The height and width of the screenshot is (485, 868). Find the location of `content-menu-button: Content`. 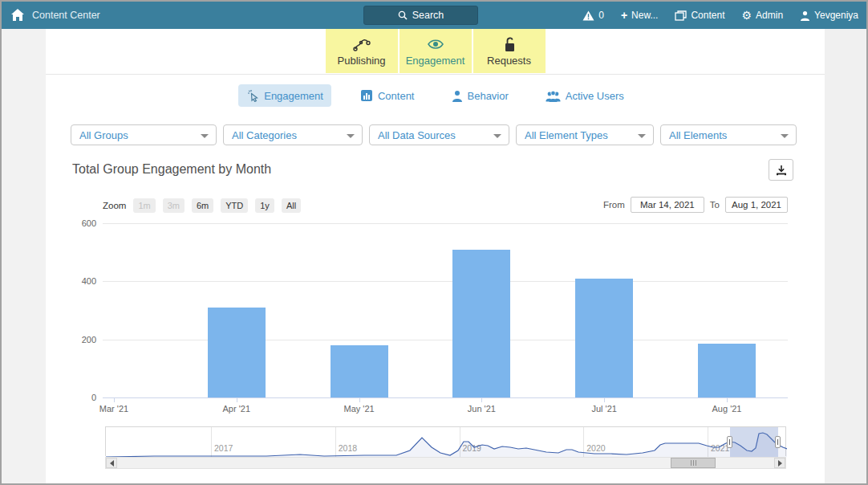

content-menu-button: Content is located at coordinates (700, 15).